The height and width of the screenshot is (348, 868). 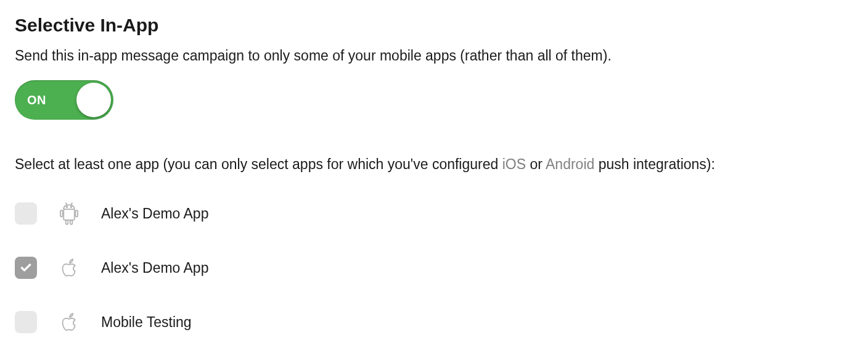 What do you see at coordinates (37, 100) in the screenshot?
I see `toggle-state-label: ON` at bounding box center [37, 100].